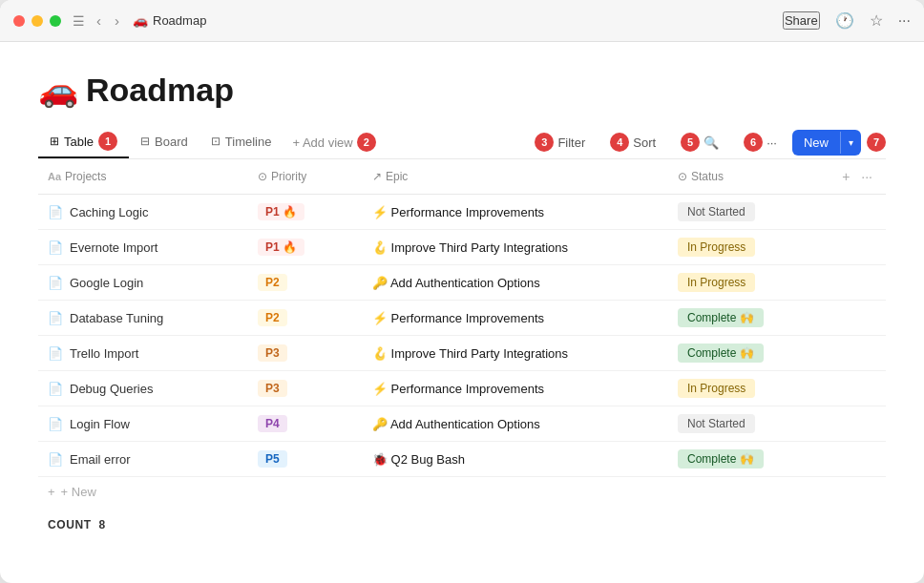  What do you see at coordinates (462, 142) in the screenshot?
I see `view-toolbar: ⊞ Table 1 ⊟ Board ⊡ Timeline + Add view …` at bounding box center [462, 142].